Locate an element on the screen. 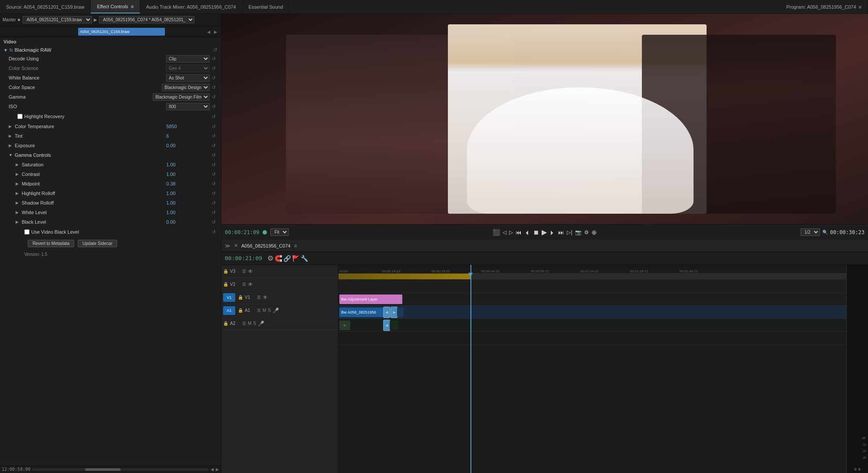  v2-toggle-btn: ☰ is located at coordinates (244, 284).